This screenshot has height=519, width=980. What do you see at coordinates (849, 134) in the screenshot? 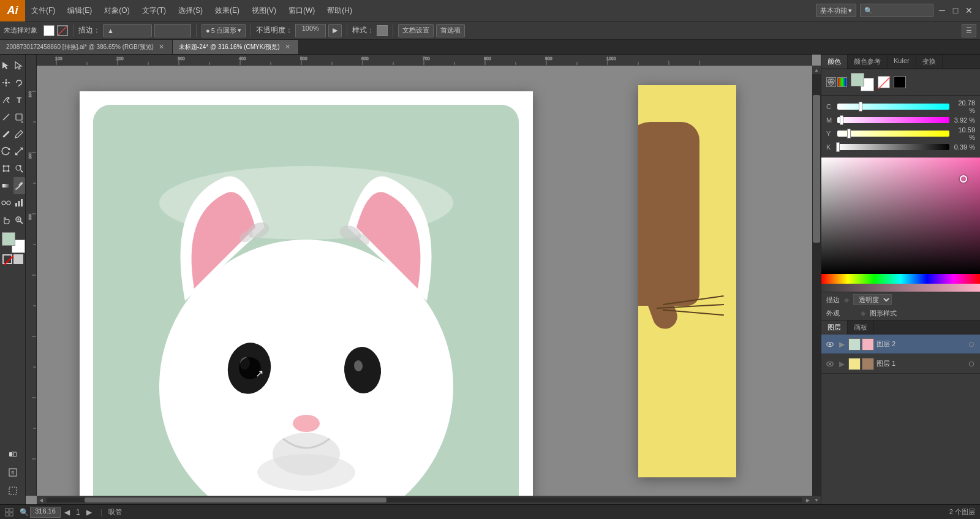
I see `y-slider-thumb` at bounding box center [849, 134].